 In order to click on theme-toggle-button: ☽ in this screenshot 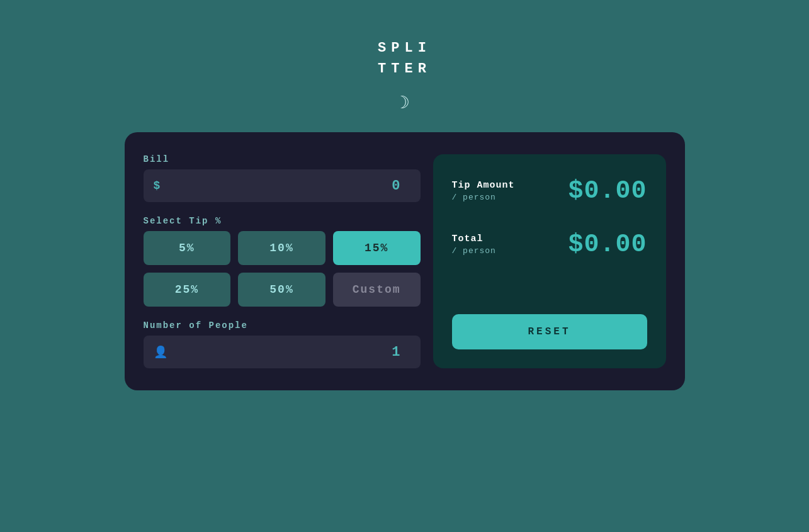, I will do `click(404, 103)`.